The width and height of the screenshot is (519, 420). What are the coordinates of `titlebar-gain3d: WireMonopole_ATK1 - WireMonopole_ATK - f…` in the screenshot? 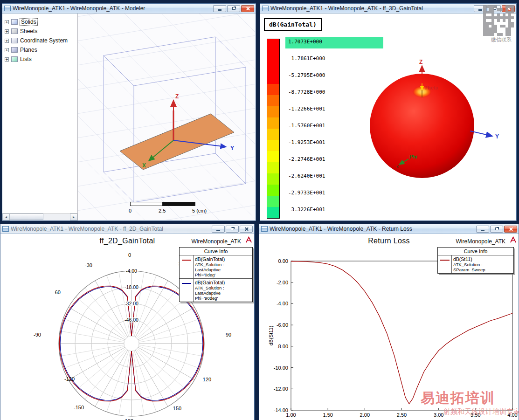 It's located at (388, 8).